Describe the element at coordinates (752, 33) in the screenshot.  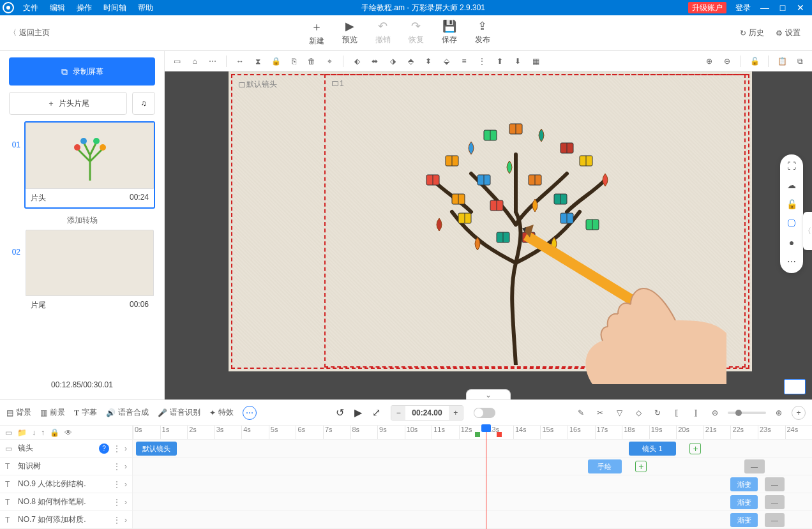
I see `history-button: ↻ 历史` at that location.